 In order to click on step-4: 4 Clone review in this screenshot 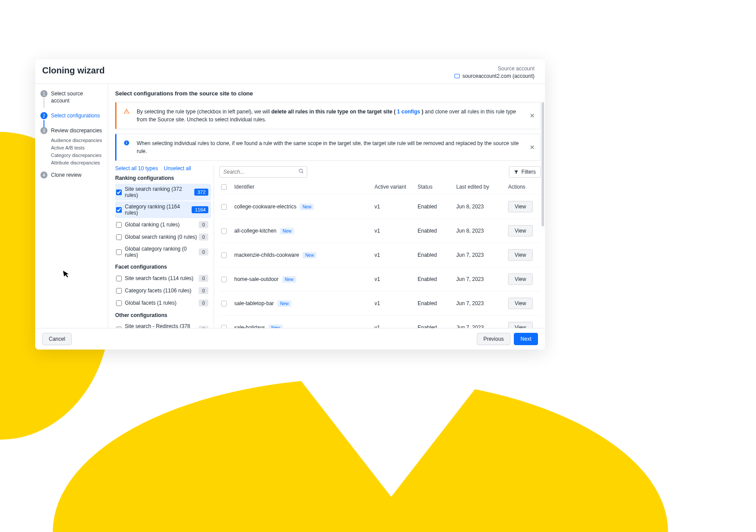, I will do `click(71, 175)`.